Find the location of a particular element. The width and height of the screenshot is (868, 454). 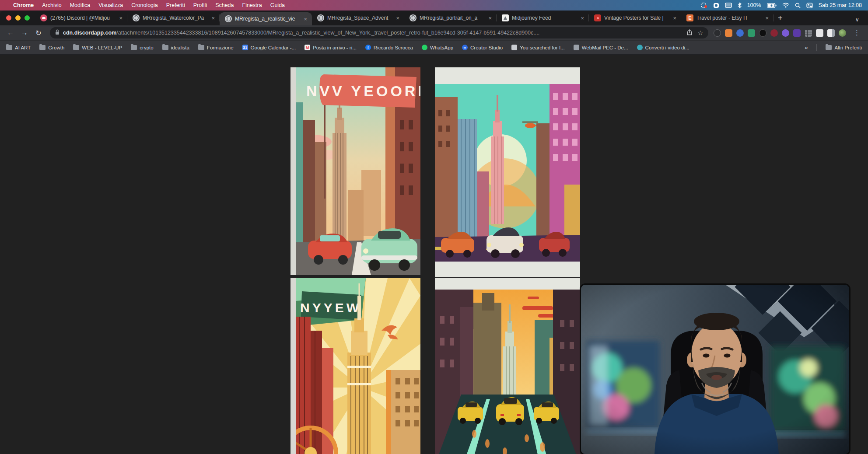

poster-top-left: NVV YEOORE is located at coordinates (358, 171).